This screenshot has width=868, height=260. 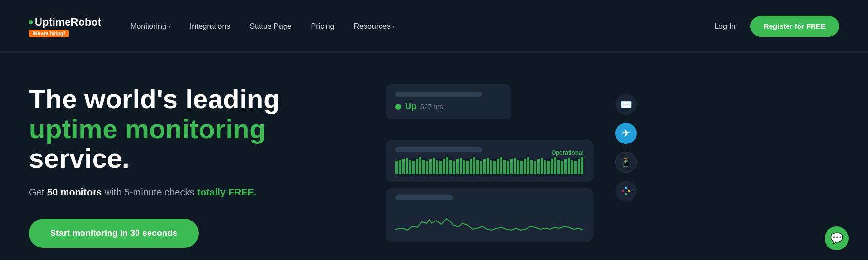 I want to click on notification-icons: ✉️ ✈ 📱, so click(x=626, y=148).